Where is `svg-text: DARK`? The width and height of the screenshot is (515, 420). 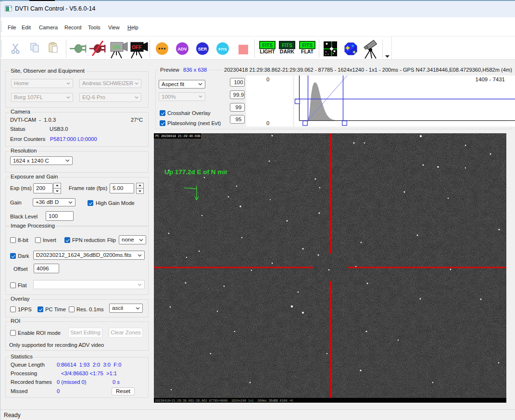
svg-text: DARK is located at coordinates (288, 51).